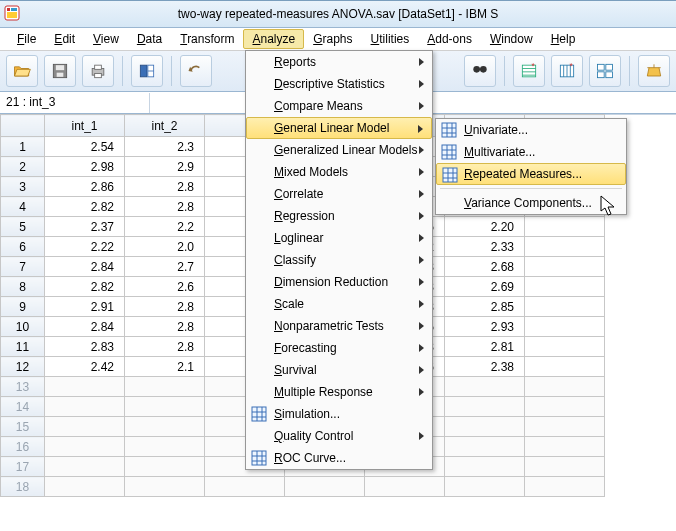 The width and height of the screenshot is (676, 531). Describe the element at coordinates (23, 407) in the screenshot. I see `row-header: 14` at that location.